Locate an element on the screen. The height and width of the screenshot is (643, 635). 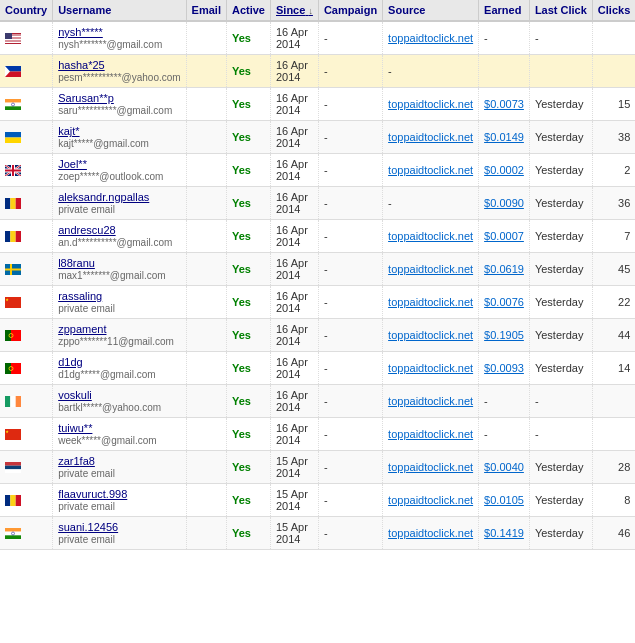
username-link: aleksandr.ngpallas is located at coordinates (119, 197).